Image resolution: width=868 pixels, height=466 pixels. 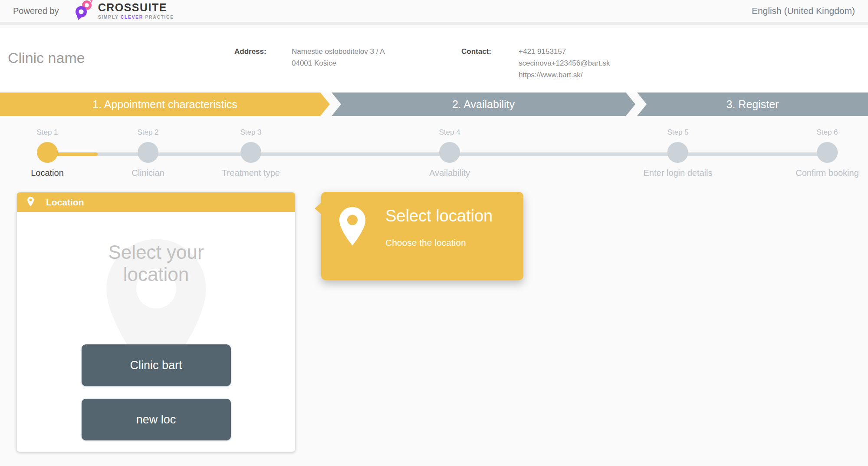 What do you see at coordinates (483, 104) in the screenshot?
I see `phase-2-label: 2. Availability` at bounding box center [483, 104].